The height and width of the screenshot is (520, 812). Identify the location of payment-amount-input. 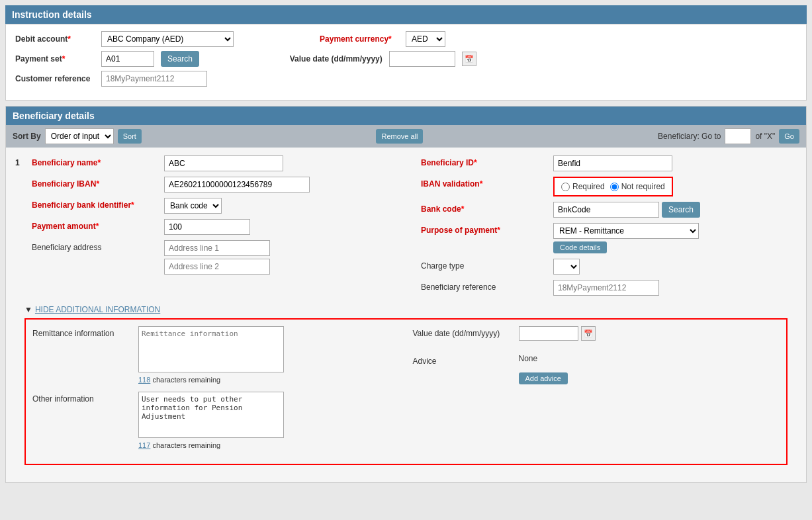
(207, 227).